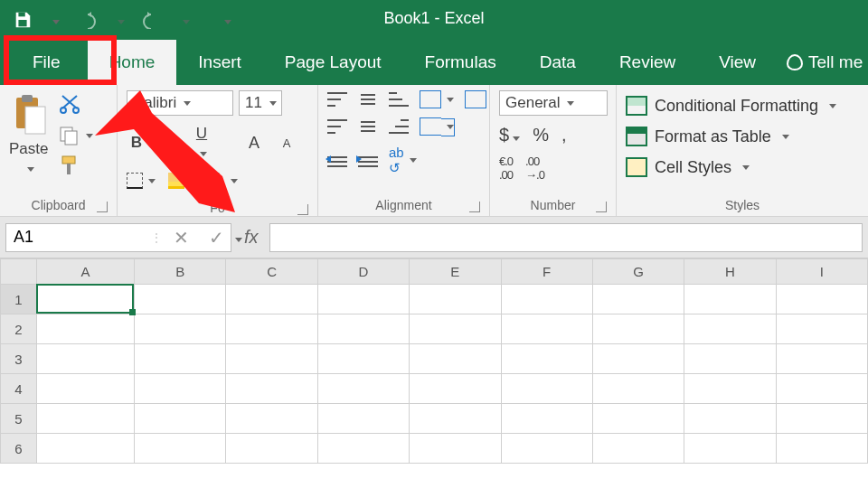  I want to click on merge-center-button, so click(437, 127).